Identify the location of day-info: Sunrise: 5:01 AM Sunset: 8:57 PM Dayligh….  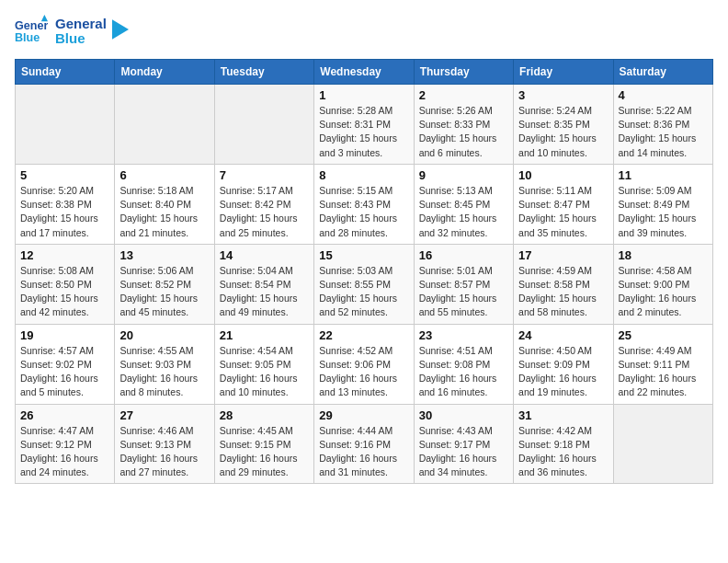
(463, 293).